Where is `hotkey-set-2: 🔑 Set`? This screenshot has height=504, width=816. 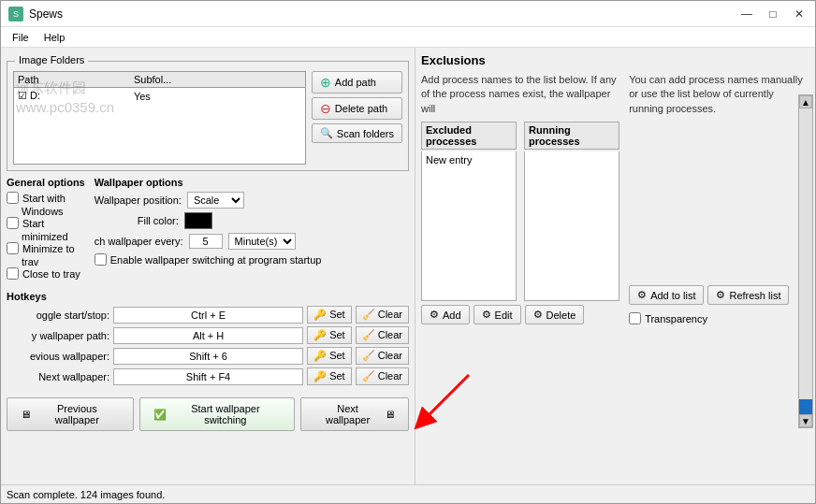 hotkey-set-2: 🔑 Set is located at coordinates (329, 355).